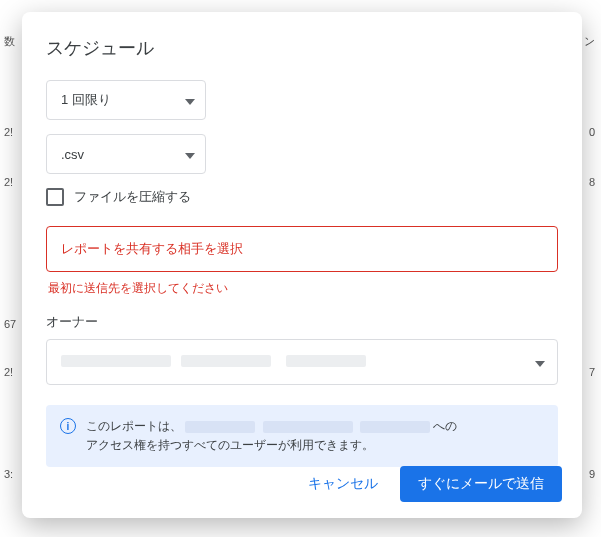 This screenshot has width=601, height=537. What do you see at coordinates (592, 132) in the screenshot?
I see `bg-cell: 0` at bounding box center [592, 132].